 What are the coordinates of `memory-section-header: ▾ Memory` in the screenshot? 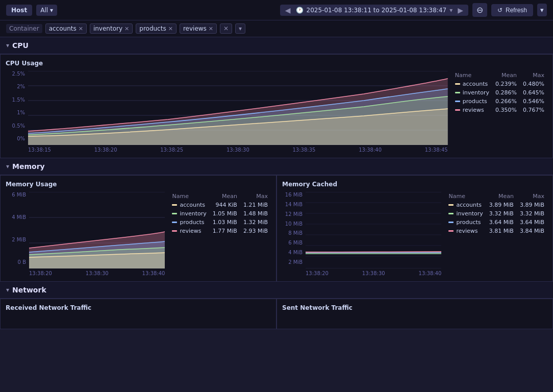 It's located at (276, 166).